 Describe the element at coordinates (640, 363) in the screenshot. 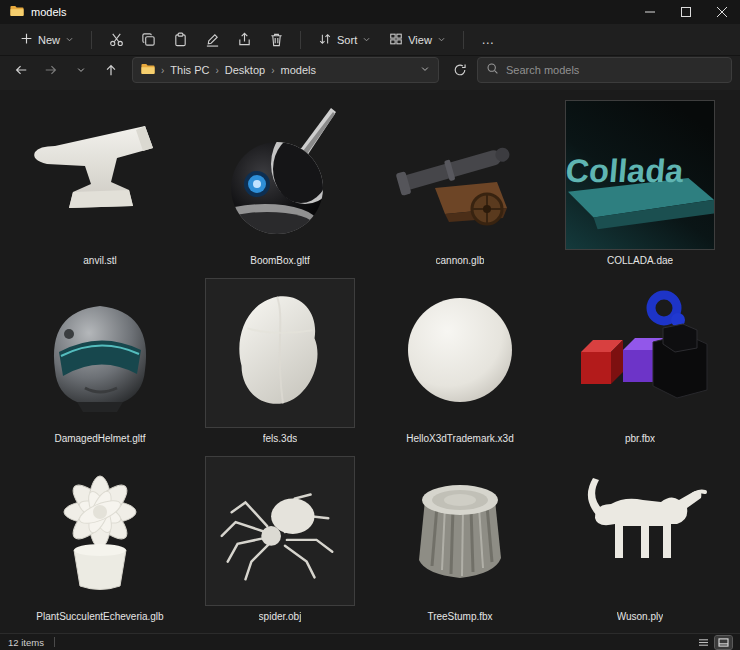

I see `file-item-pbr: pbr.fbx` at that location.